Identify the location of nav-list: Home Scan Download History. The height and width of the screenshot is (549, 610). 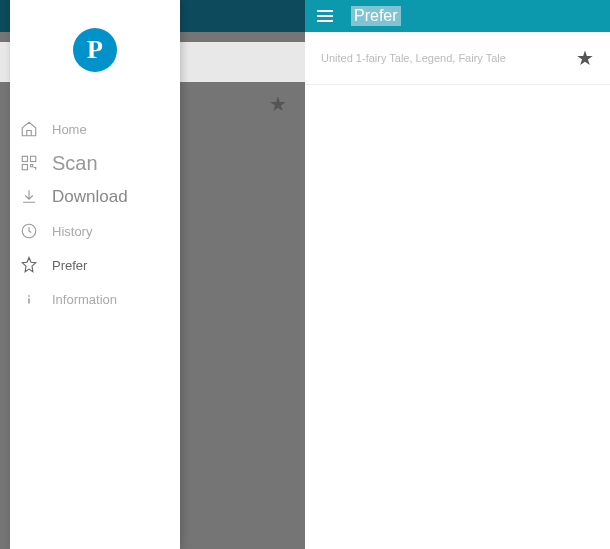
(95, 214).